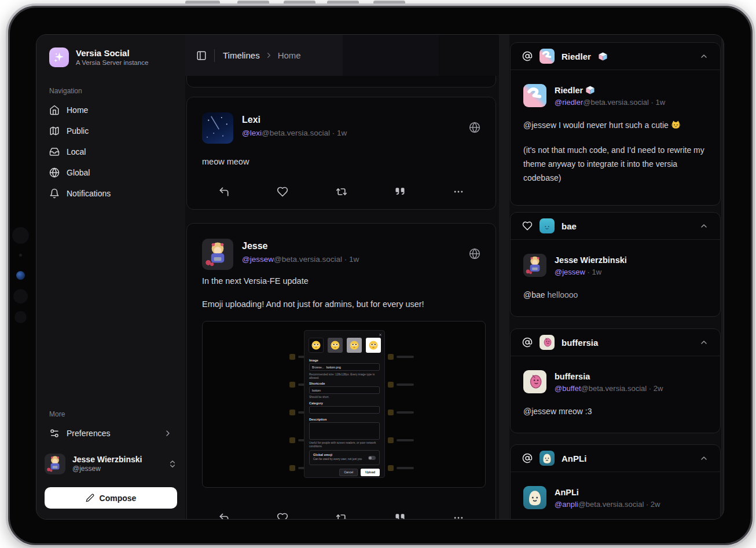 This screenshot has height=548, width=756. I want to click on sidebar-item-label: Global, so click(78, 173).